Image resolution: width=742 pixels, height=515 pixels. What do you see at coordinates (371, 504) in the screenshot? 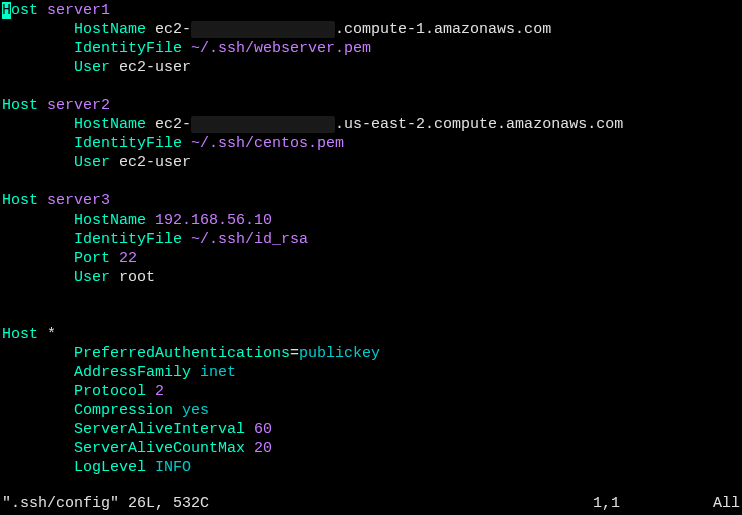
I see `status-bar: ".ssh/config" 26L, 532C 1,1 All` at bounding box center [371, 504].